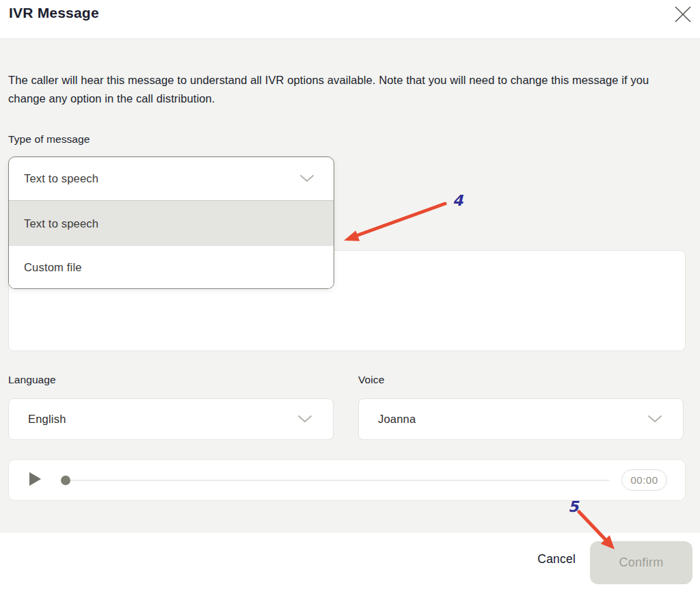 This screenshot has width=700, height=589. Describe the element at coordinates (171, 223) in the screenshot. I see `option-text-to-speech: Text to speech` at that location.